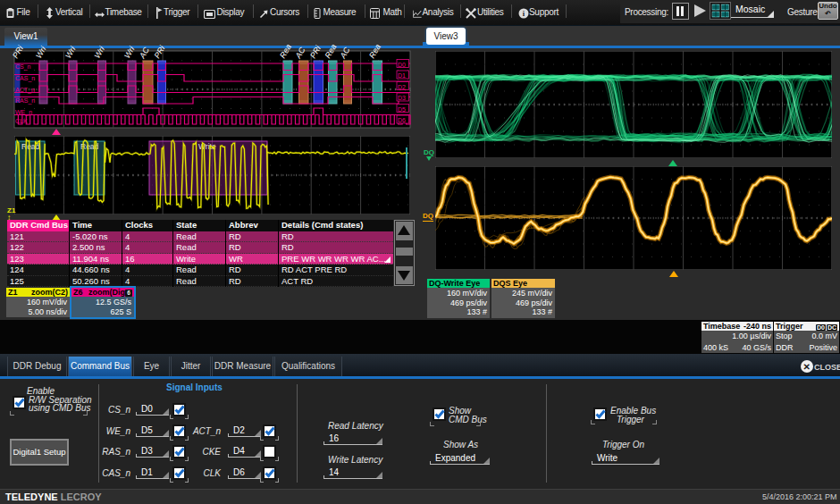 The image size is (840, 504). What do you see at coordinates (402, 120) in the screenshot?
I see `svg-text: D6` at bounding box center [402, 120].